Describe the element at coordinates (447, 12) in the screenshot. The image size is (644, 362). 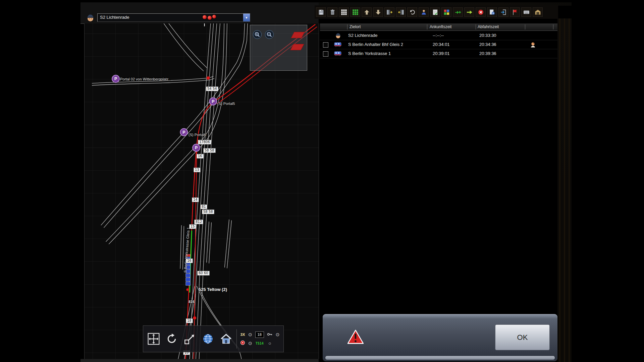
I see `colors-icon` at that location.